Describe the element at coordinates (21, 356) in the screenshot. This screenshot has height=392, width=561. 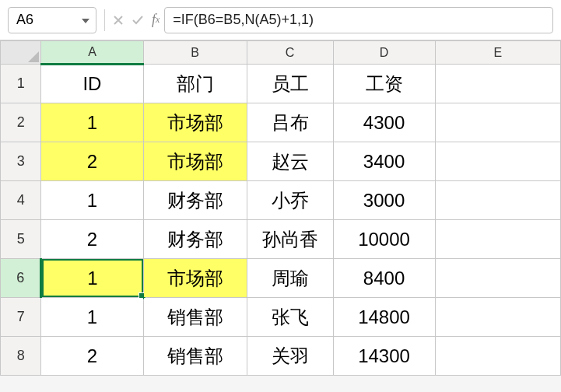
I see `row-header-8: 8` at that location.